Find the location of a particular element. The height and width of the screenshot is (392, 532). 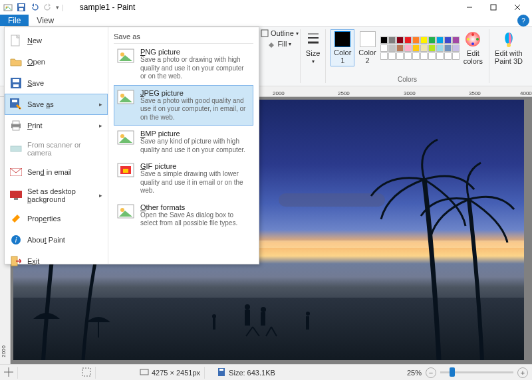

zoom-in-button: + is located at coordinates (523, 373).